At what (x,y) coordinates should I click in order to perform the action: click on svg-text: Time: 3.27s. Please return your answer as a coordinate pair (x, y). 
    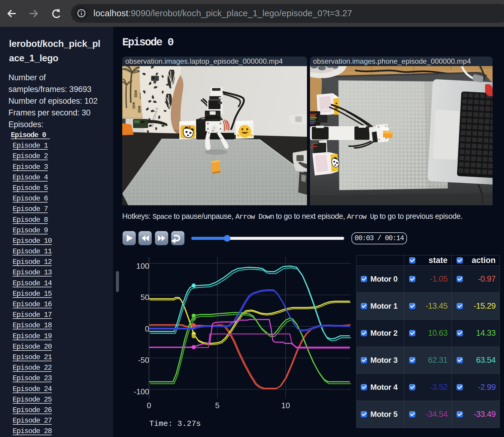
    Looking at the image, I should click on (175, 424).